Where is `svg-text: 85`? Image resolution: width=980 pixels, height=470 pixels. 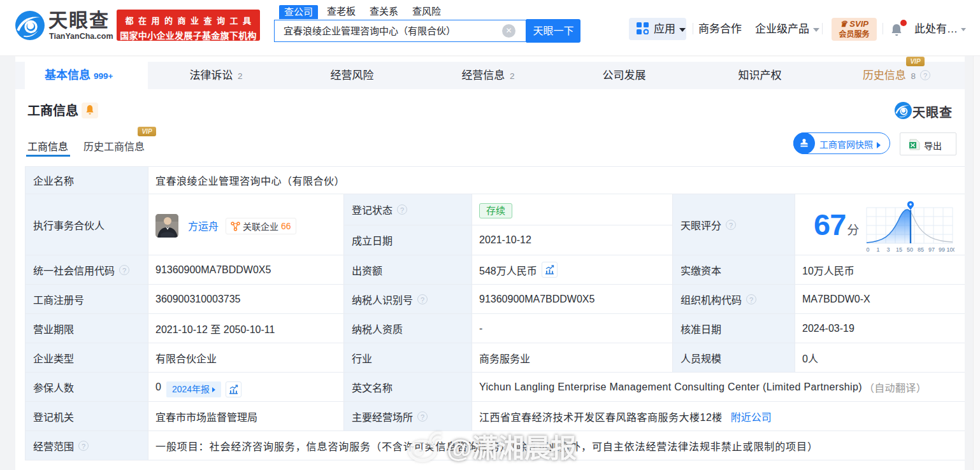
svg-text: 85 is located at coordinates (921, 250).